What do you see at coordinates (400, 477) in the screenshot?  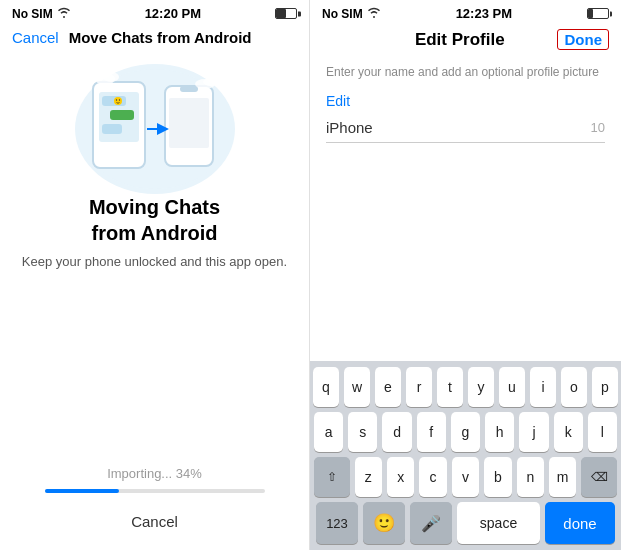 I see `key-x: x` at bounding box center [400, 477].